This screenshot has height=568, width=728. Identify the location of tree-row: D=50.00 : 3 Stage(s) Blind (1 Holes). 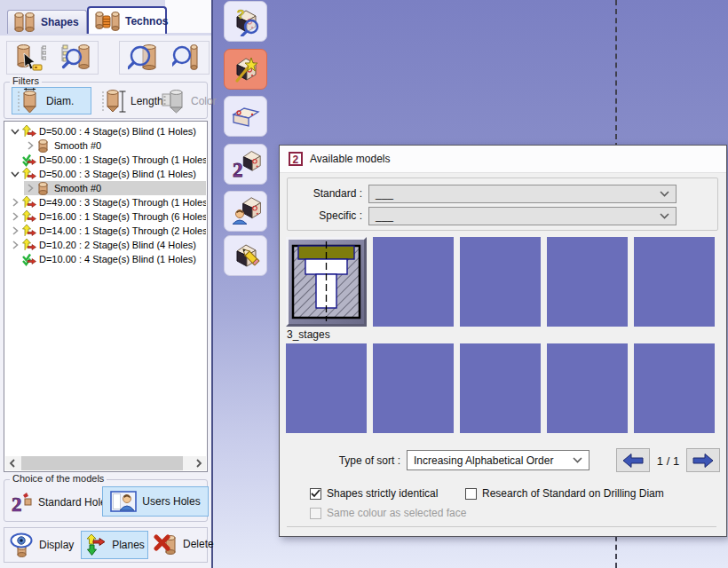
(106, 174).